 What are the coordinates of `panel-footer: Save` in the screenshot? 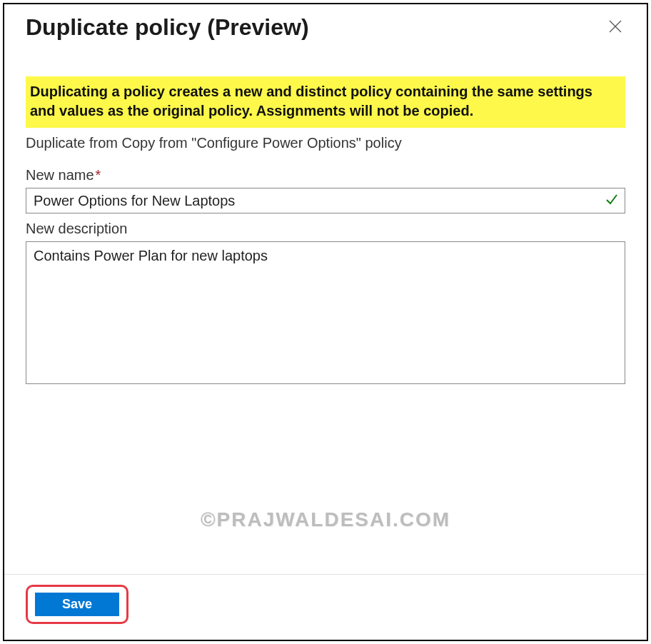 It's located at (326, 607).